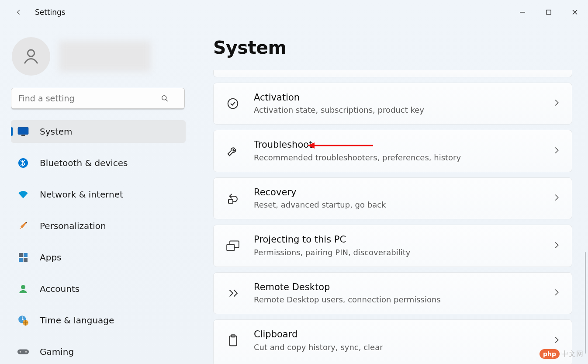 The width and height of the screenshot is (588, 364). What do you see at coordinates (23, 132) in the screenshot?
I see `display-icon` at bounding box center [23, 132].